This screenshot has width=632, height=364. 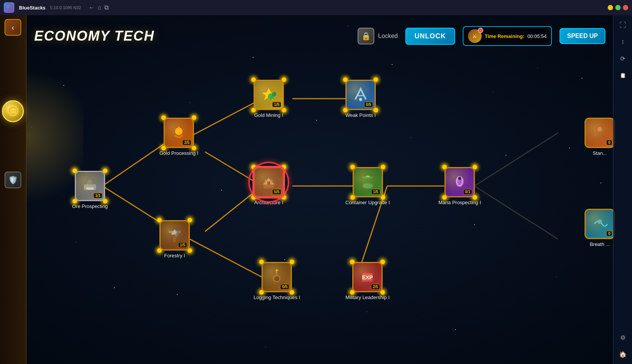 What do you see at coordinates (600, 224) in the screenshot?
I see `breath-icon-wrapper: 0` at bounding box center [600, 224].